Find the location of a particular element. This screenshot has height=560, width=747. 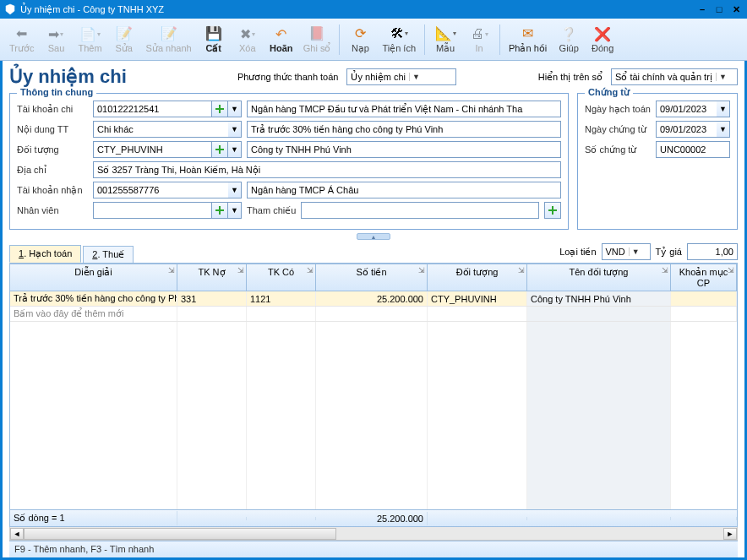

voucher-no-input: UNC00002 is located at coordinates (693, 150).